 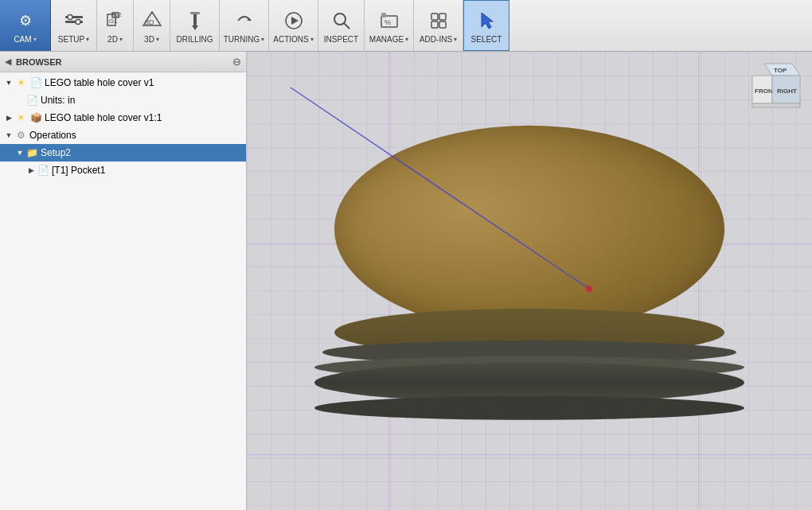 I want to click on toolbar-inspect: INSPECT, so click(x=342, y=25).